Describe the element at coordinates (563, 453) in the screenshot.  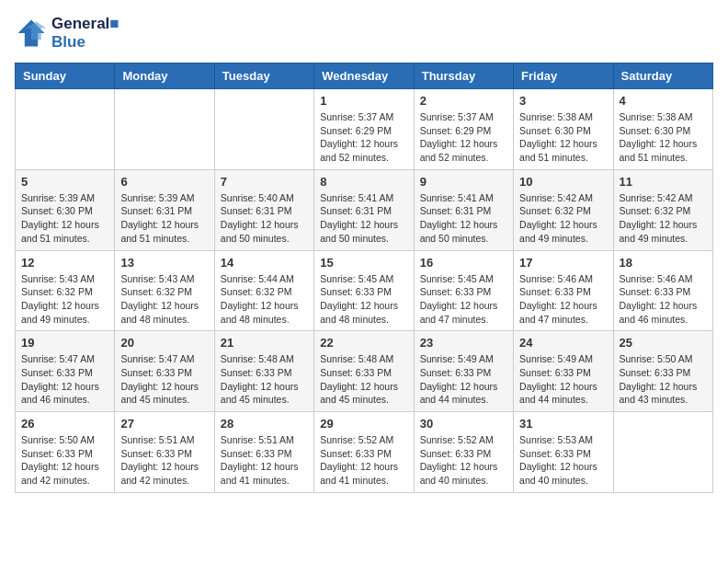
I see `calendar-cell: 31Sunrise: 5:53 AM Sunset: 6:33 PM Dayli…` at that location.